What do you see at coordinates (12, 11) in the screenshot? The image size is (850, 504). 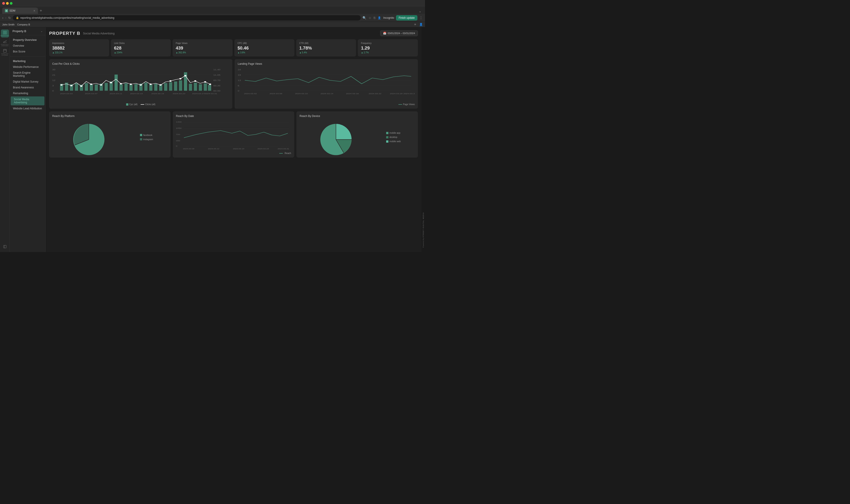 I see `tab-title: SDM` at bounding box center [12, 11].